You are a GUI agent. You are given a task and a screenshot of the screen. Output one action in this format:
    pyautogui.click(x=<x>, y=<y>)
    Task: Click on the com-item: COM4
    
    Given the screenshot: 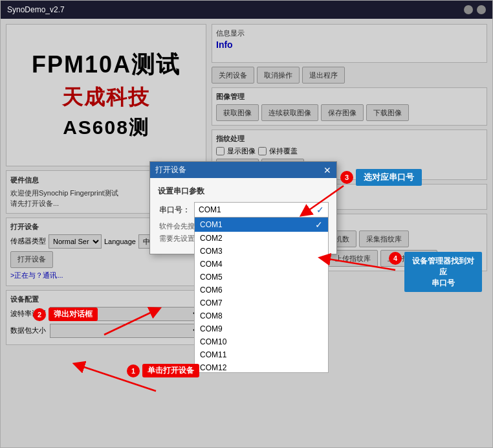 What is the action you would take?
    pyautogui.click(x=261, y=264)
    